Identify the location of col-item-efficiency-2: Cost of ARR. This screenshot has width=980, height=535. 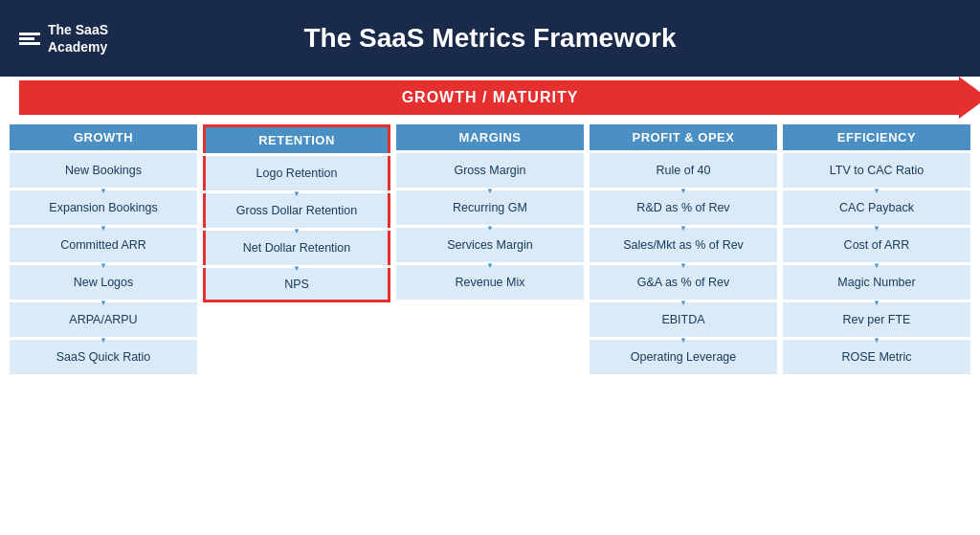
(877, 245).